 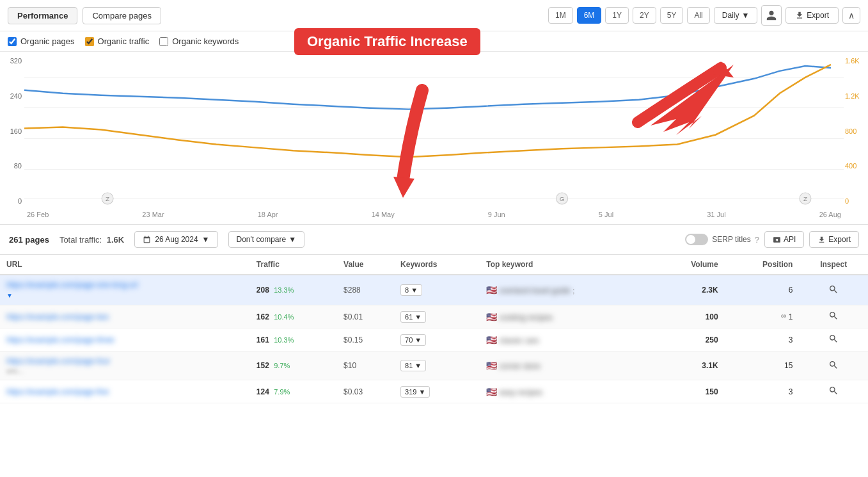 I want to click on expand-url: ▼, so click(x=10, y=296).